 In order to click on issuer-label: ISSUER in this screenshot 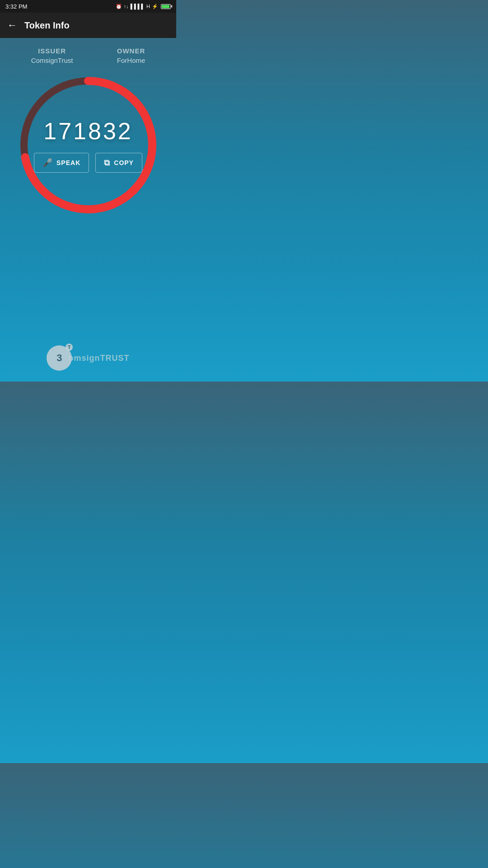, I will do `click(52, 51)`.